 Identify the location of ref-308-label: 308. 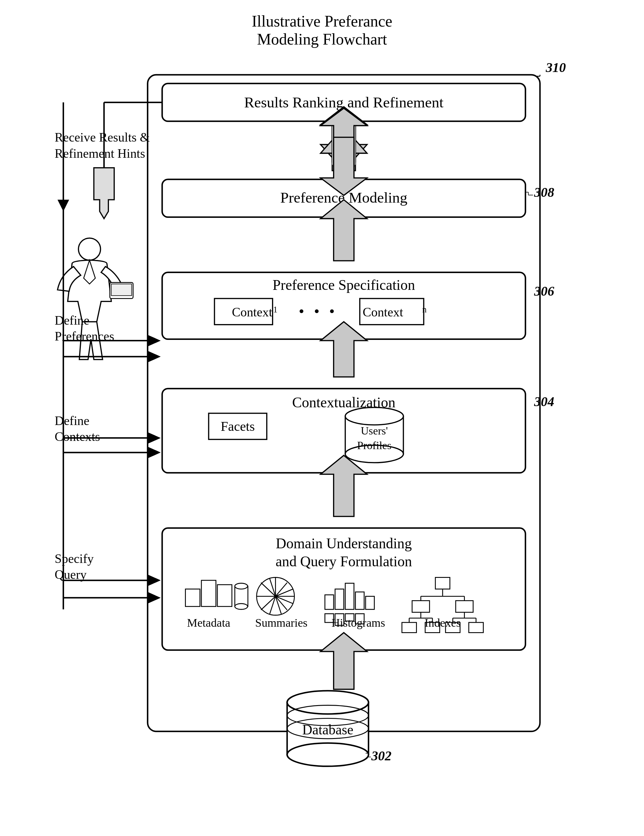
(544, 192).